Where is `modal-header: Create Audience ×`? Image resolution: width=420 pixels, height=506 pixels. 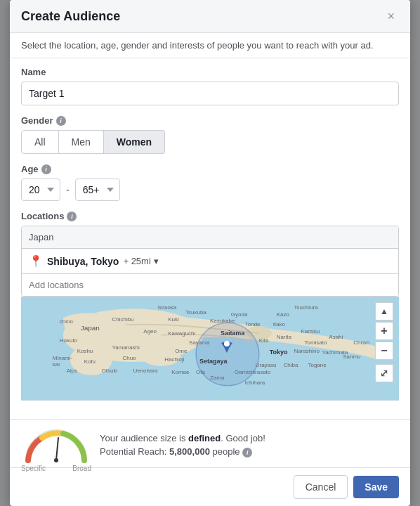
modal-header: Create Audience × is located at coordinates (210, 17).